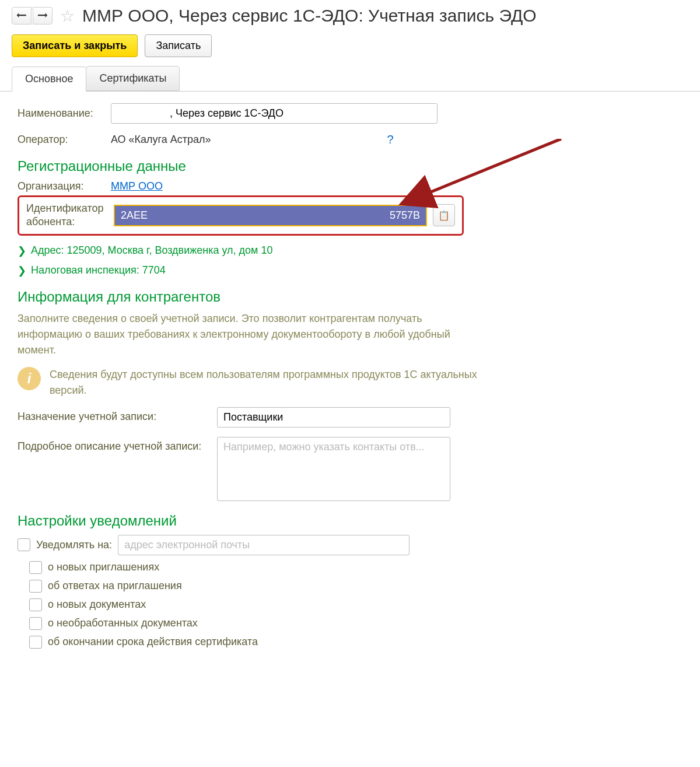 Image resolution: width=700 pixels, height=767 pixels. Describe the element at coordinates (444, 215) in the screenshot. I see `copy-button: 📋` at that location.